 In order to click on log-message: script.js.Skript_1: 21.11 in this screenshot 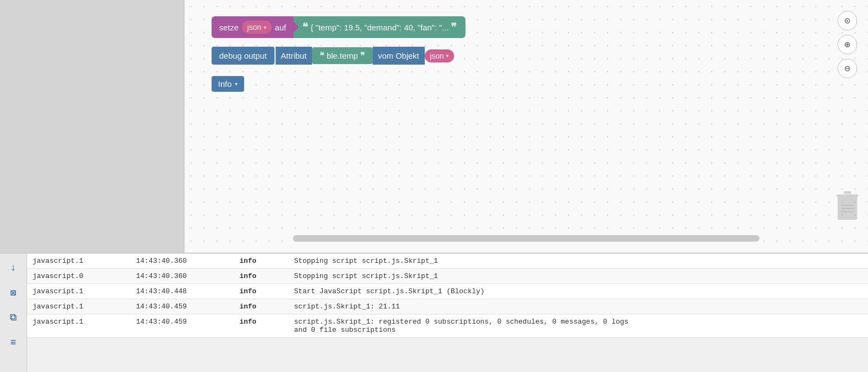, I will do `click(578, 307)`.